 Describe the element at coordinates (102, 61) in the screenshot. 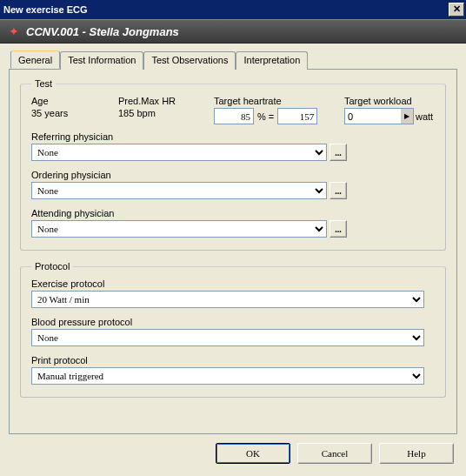

I see `tab-test-information: Test Information` at that location.